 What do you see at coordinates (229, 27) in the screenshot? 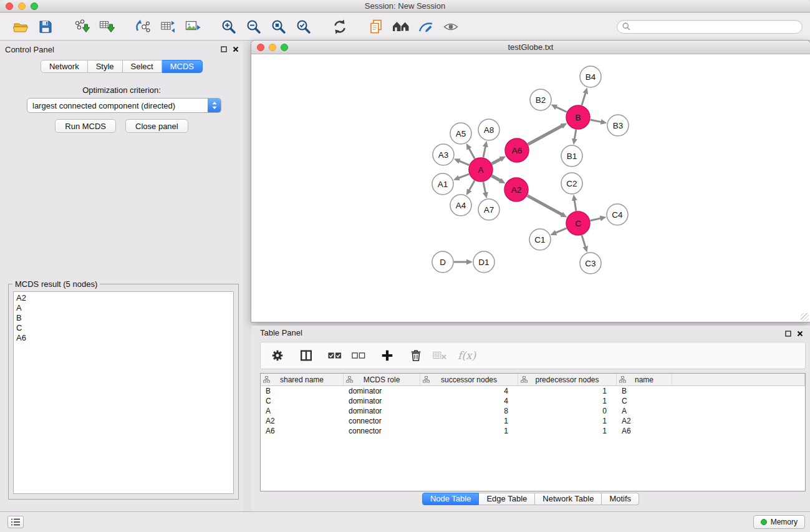
I see `zoom-in-button` at bounding box center [229, 27].